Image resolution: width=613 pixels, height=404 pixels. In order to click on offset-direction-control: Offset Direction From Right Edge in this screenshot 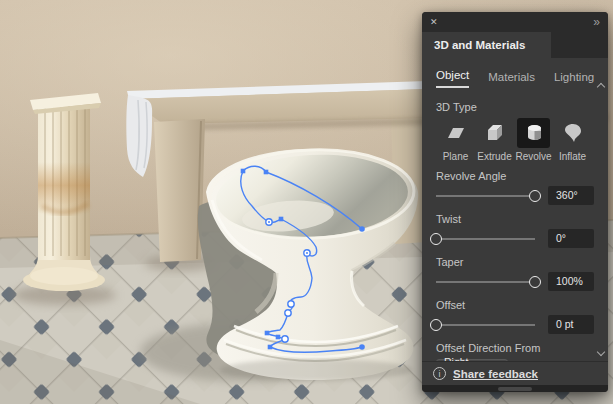, I will do `click(515, 352)`.